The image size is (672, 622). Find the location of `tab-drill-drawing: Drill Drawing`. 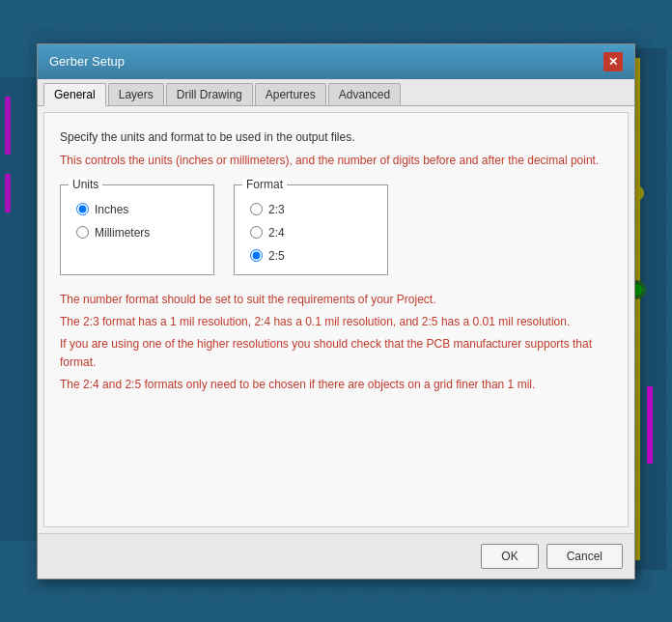

tab-drill-drawing: Drill Drawing is located at coordinates (210, 95).